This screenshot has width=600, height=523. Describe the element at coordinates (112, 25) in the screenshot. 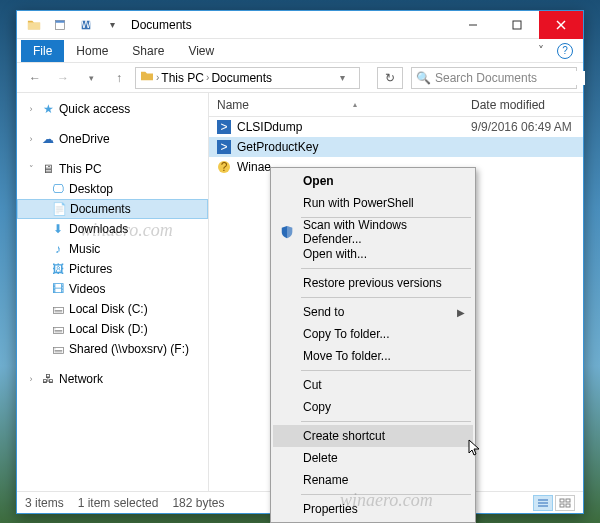

I see `qat-dropdown-icon: ▾` at that location.